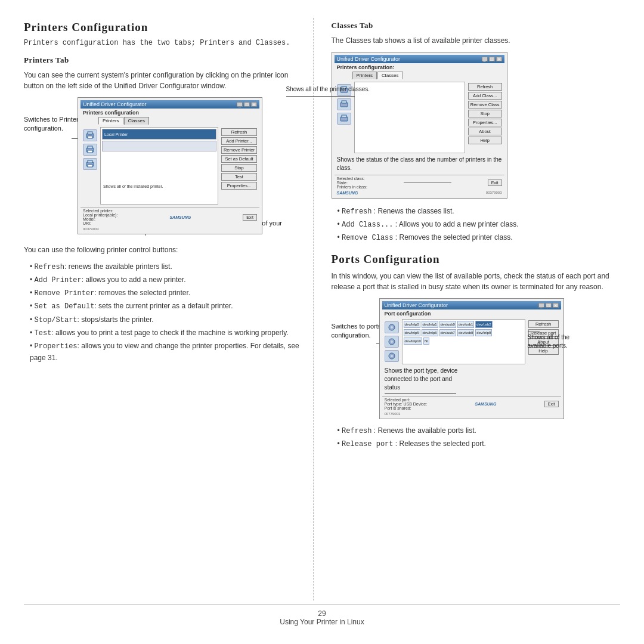 The image size is (644, 644). What do you see at coordinates (162, 43) in the screenshot?
I see `printers-config-intro: Printers configuration has the two tabs;…` at bounding box center [162, 43].